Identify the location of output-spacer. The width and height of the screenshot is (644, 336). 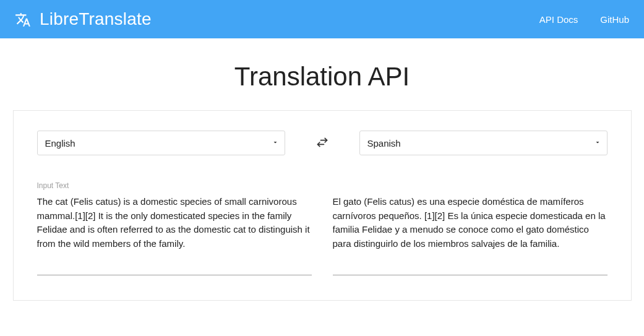
(470, 188).